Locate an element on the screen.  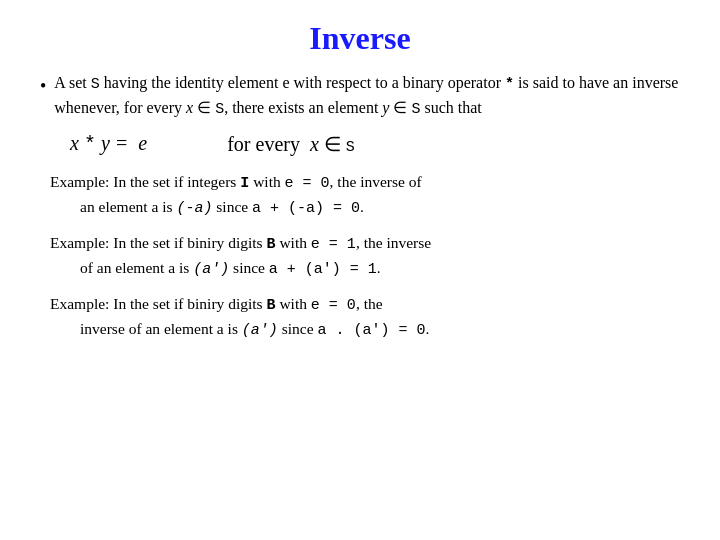
example-3: Example: In the set if biniry digits B w… is located at coordinates (365, 318).